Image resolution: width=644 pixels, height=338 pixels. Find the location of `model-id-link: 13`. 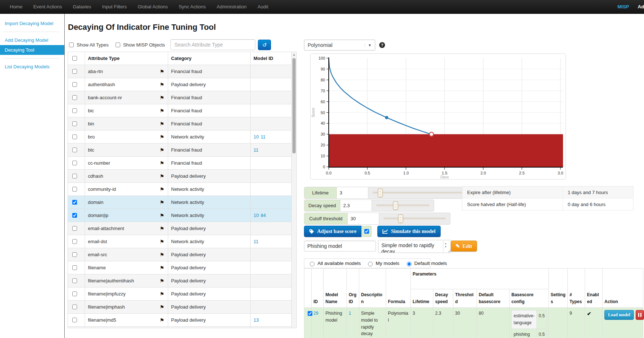

model-id-link: 13 is located at coordinates (256, 320).